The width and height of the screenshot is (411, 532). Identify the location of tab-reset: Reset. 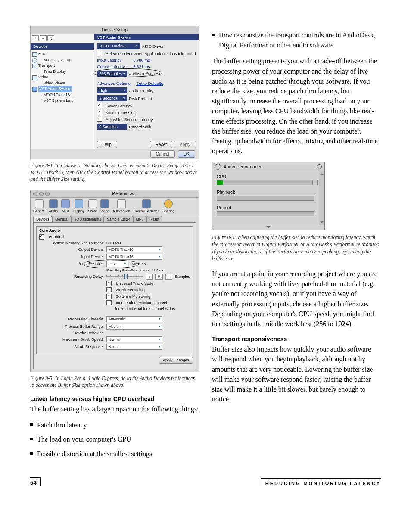
(154, 219).